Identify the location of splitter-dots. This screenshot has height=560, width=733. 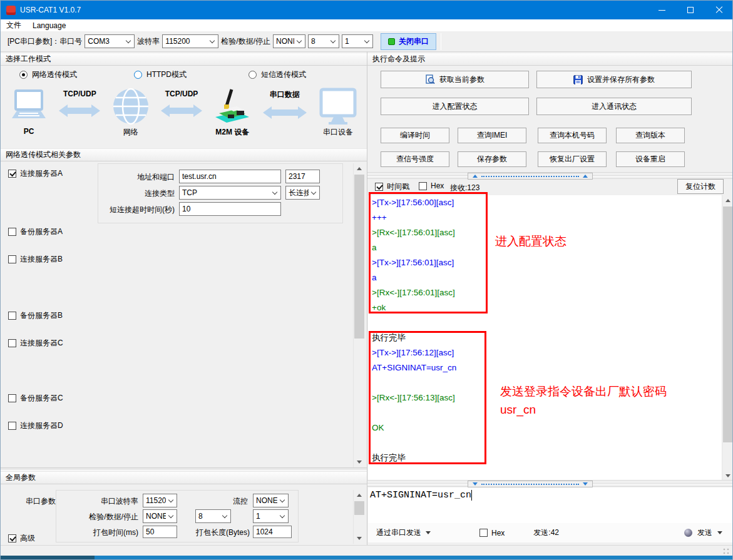
(530, 484).